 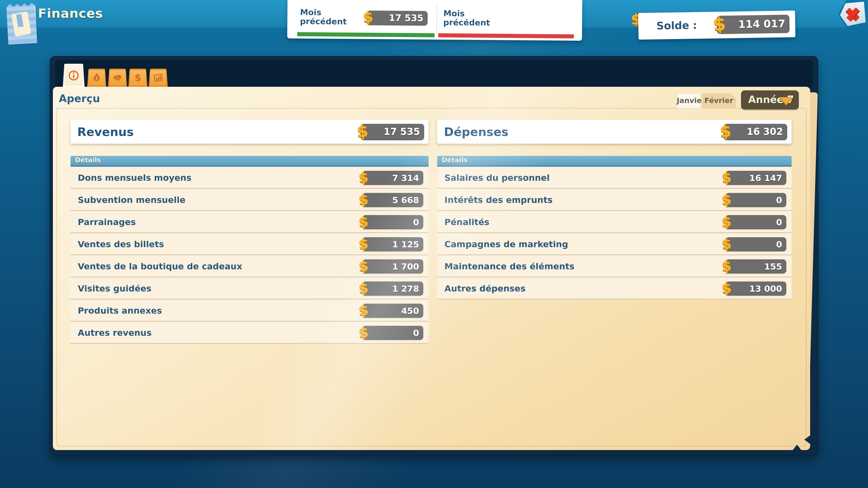 What do you see at coordinates (73, 75) in the screenshot?
I see `tab-overview` at bounding box center [73, 75].